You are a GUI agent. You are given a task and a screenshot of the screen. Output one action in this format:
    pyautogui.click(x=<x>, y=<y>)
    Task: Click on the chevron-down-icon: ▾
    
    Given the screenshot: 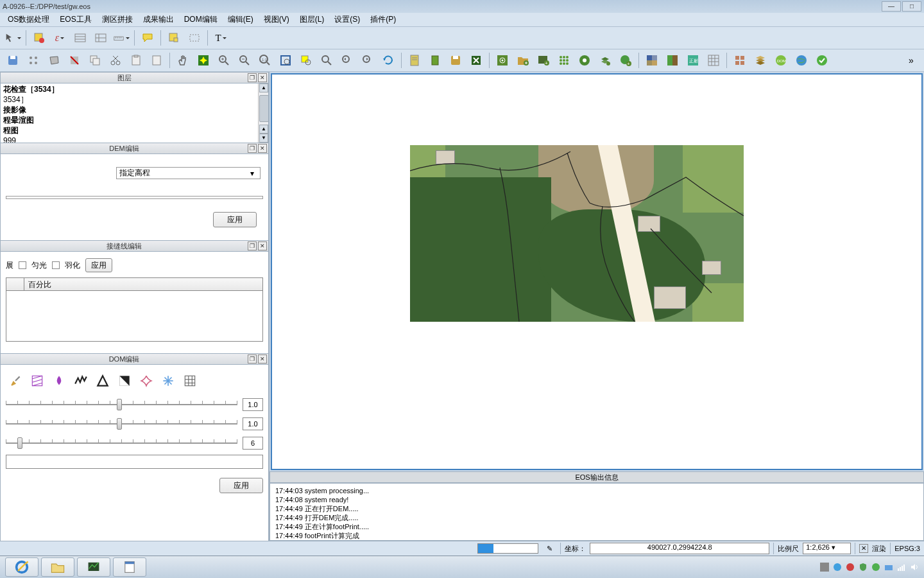 What is the action you would take?
    pyautogui.click(x=834, y=547)
    